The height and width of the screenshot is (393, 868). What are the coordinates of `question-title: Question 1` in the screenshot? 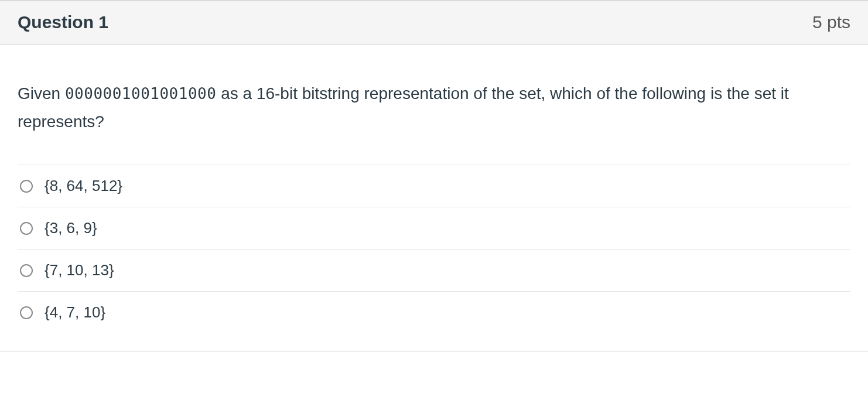 It's located at (63, 22).